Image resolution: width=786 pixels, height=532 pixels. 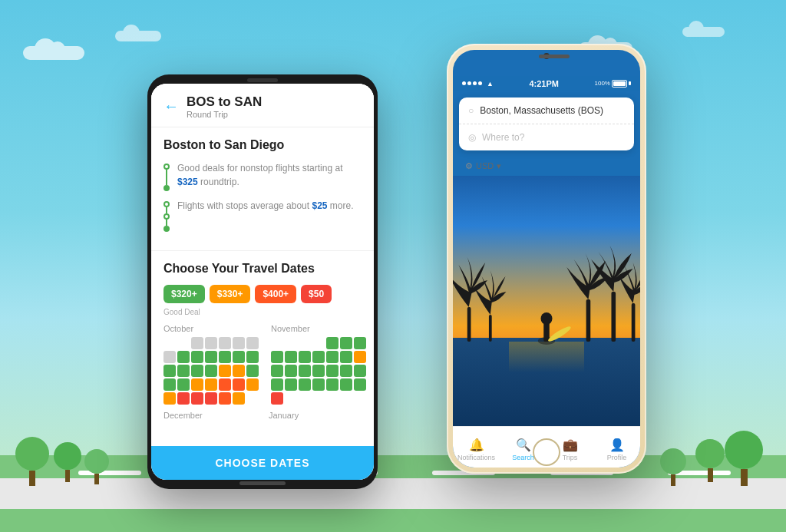 What do you see at coordinates (315, 415) in the screenshot?
I see `january-label: January` at bounding box center [315, 415].